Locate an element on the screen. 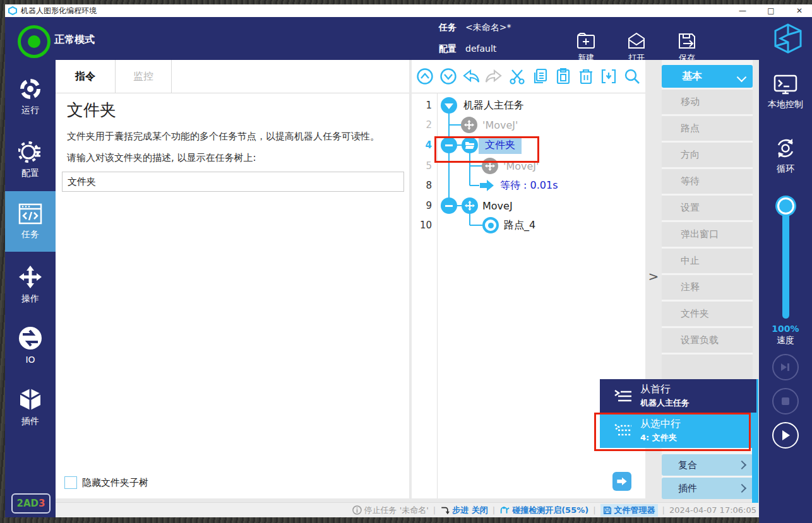  tree-row-movej-disabled: 2 'MoveJ' is located at coordinates (528, 125).